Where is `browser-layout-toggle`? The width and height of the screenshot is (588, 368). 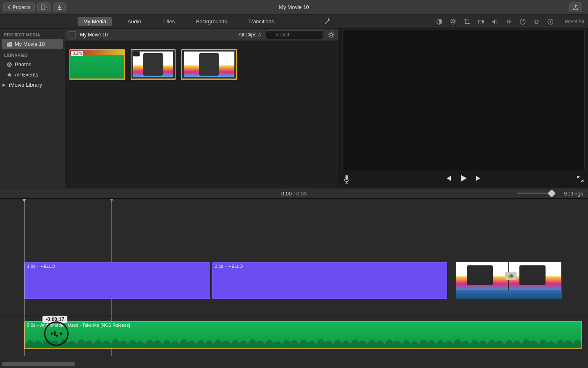
browser-layout-toggle is located at coordinates (72, 35).